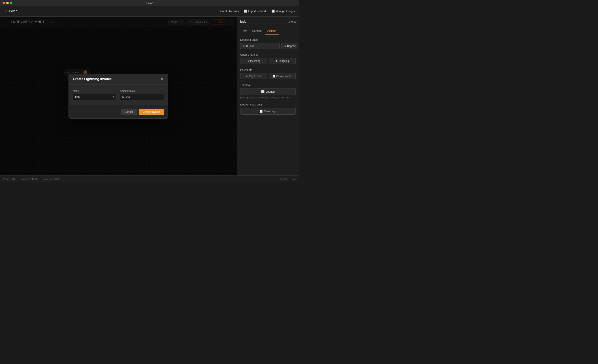 This screenshot has width=598, height=364. Describe the element at coordinates (95, 97) in the screenshot. I see `node-select-wrapper: bob alice ▼` at that location.